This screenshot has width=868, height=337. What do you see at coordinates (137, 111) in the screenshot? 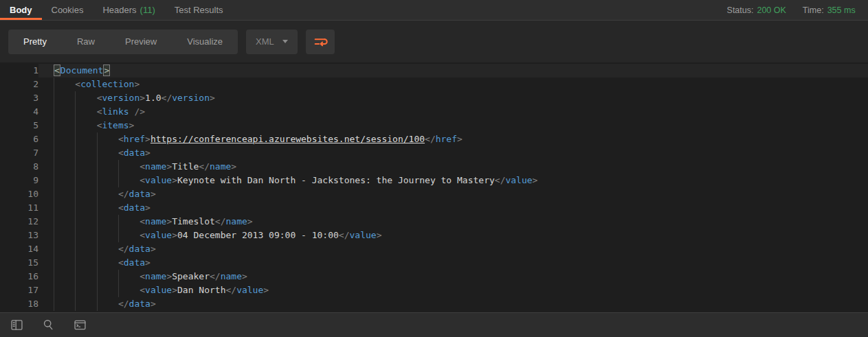
I see `xml-punctuation: />` at bounding box center [137, 111].